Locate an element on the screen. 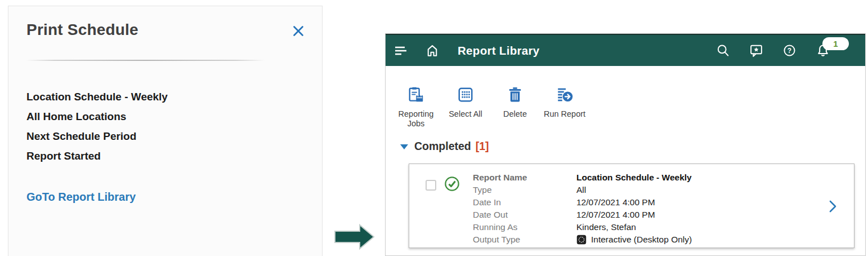  app-bar: Report Library is located at coordinates (625, 50).